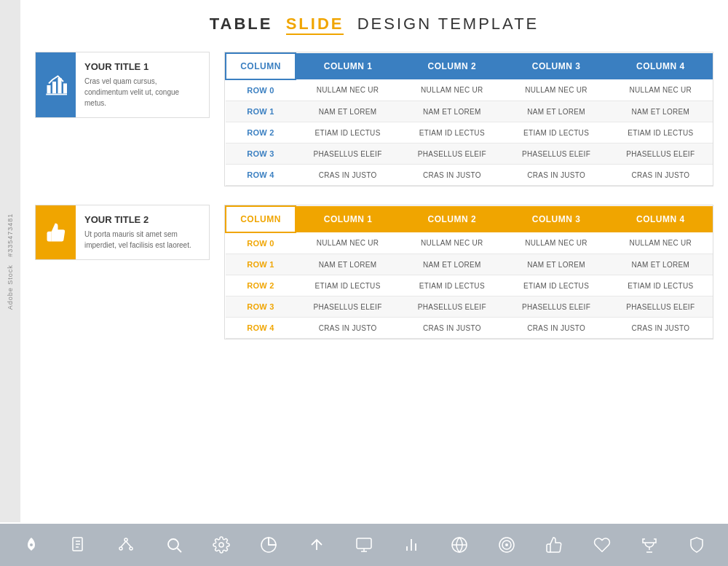  What do you see at coordinates (317, 545) in the screenshot?
I see `arrow-up-icon` at bounding box center [317, 545].